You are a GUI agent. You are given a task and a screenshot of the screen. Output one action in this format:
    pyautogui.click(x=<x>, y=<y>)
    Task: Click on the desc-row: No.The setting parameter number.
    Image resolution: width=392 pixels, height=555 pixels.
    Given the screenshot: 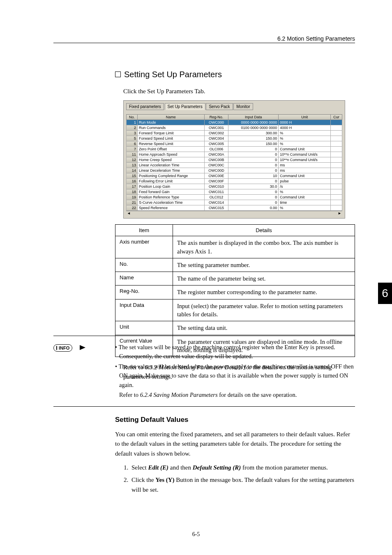 What is the action you would take?
    pyautogui.click(x=235, y=265)
    